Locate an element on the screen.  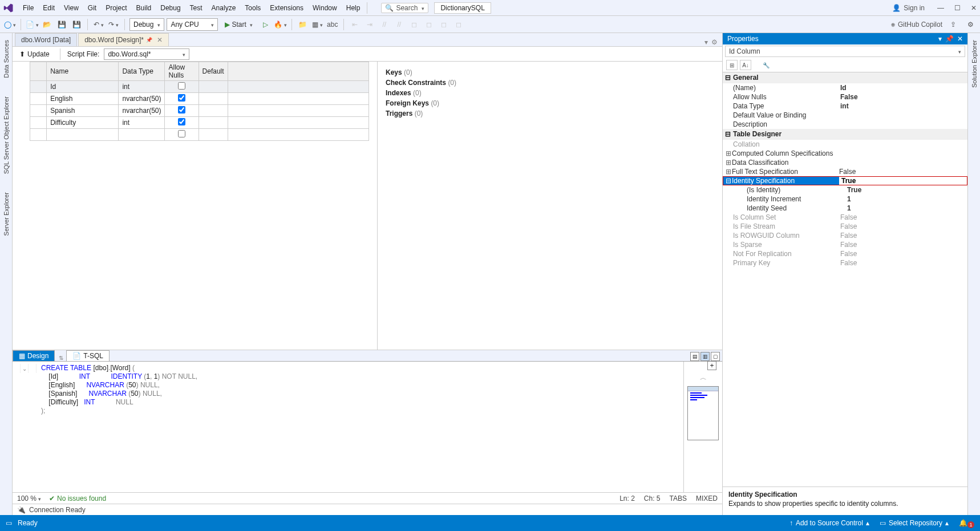
bookmark2-button: ◻ is located at coordinates (429, 25).